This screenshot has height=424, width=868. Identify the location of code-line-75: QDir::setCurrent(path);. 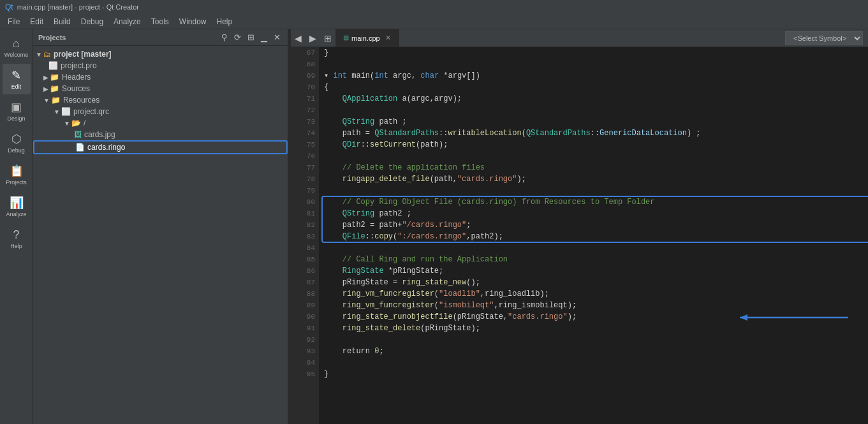
(593, 145).